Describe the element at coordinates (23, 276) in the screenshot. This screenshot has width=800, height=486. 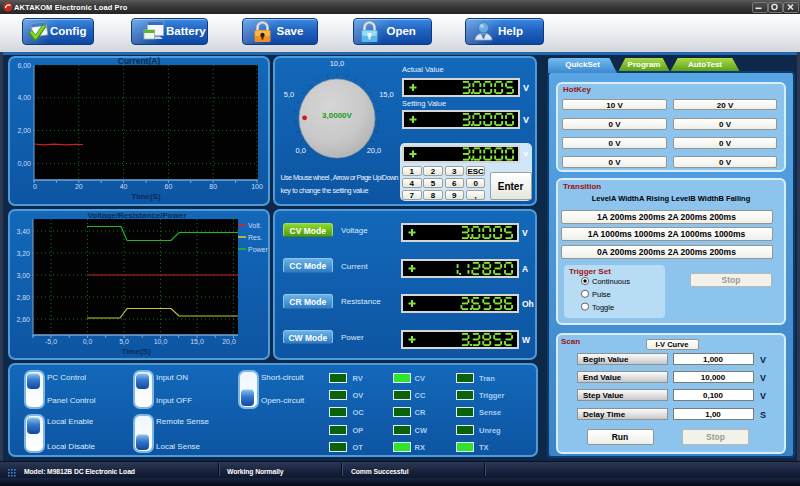
I see `svg-text: 3,00` at that location.